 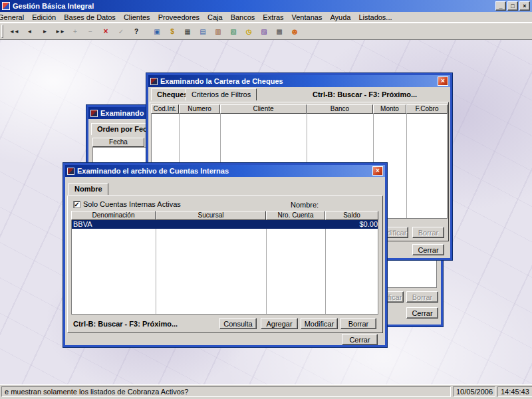 I want to click on cheques-window-title: Examinando la Cartera de Cheques, so click(x=222, y=81).